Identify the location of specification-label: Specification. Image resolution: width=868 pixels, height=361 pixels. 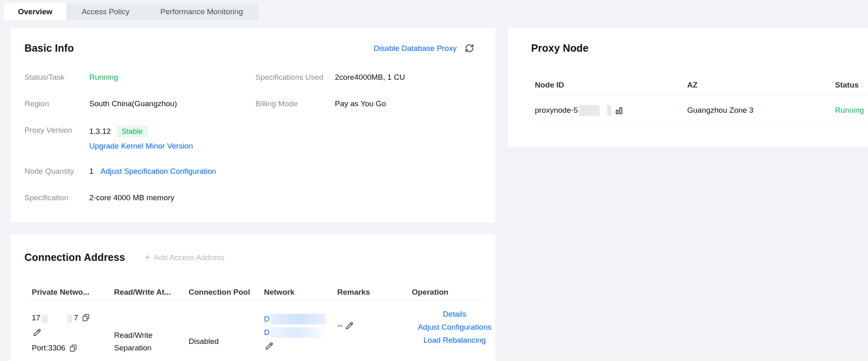
(57, 198).